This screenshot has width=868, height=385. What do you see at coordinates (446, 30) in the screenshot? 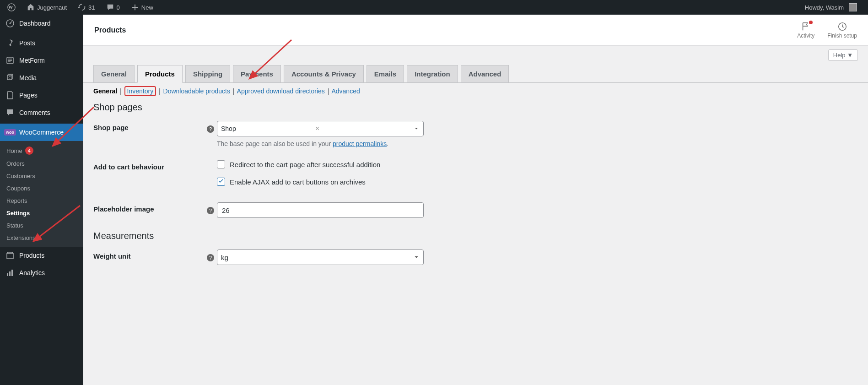
I see `page-title: Products` at bounding box center [446, 30].